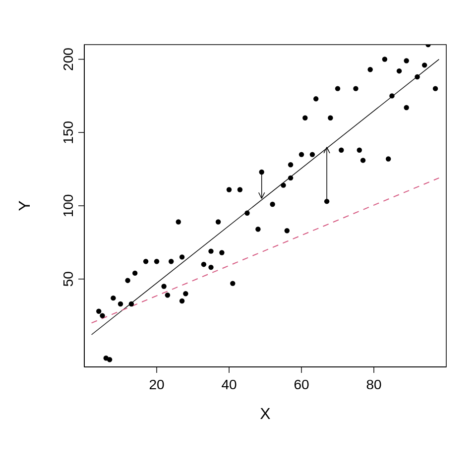  What do you see at coordinates (72, 206) in the screenshot?
I see `y-axis: 50100150200` at bounding box center [72, 206].